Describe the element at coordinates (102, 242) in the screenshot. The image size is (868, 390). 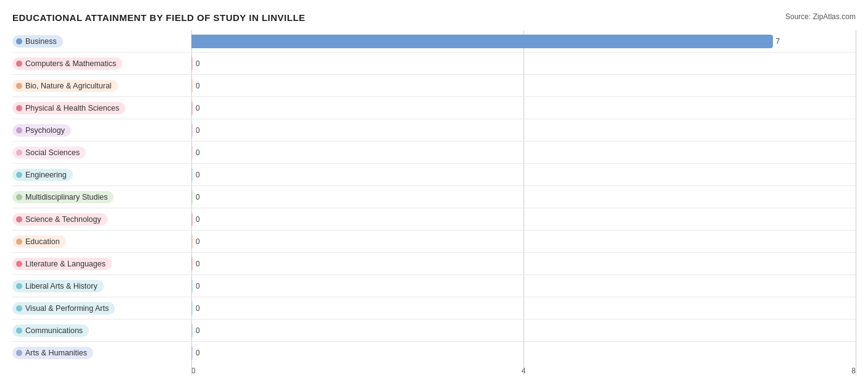
I see `label-area: Education` at that location.